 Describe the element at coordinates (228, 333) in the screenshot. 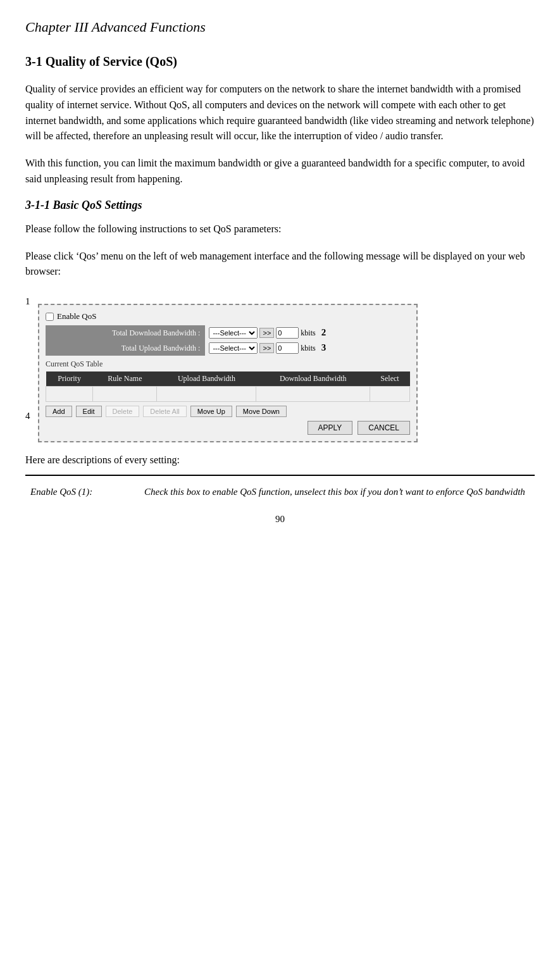

I see `download-bandwidth-row: Total Download Bandwidth : ---Select--- …` at that location.